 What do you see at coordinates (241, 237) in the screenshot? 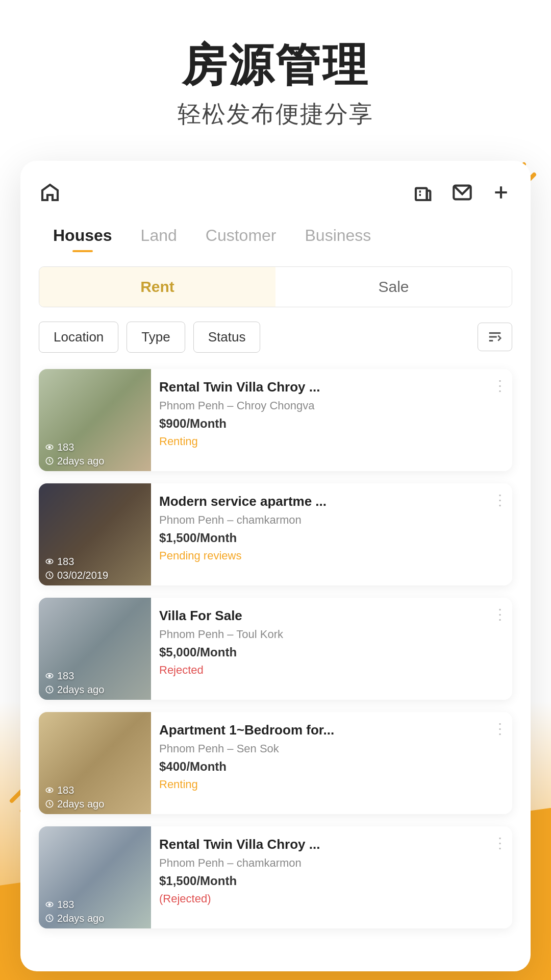
I see `tab-customer: Customer` at bounding box center [241, 237].